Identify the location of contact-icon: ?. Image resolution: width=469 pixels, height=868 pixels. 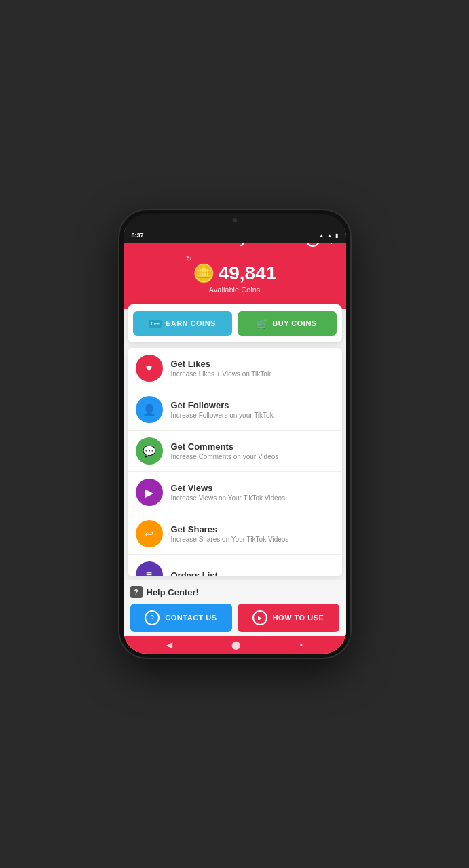
(152, 618).